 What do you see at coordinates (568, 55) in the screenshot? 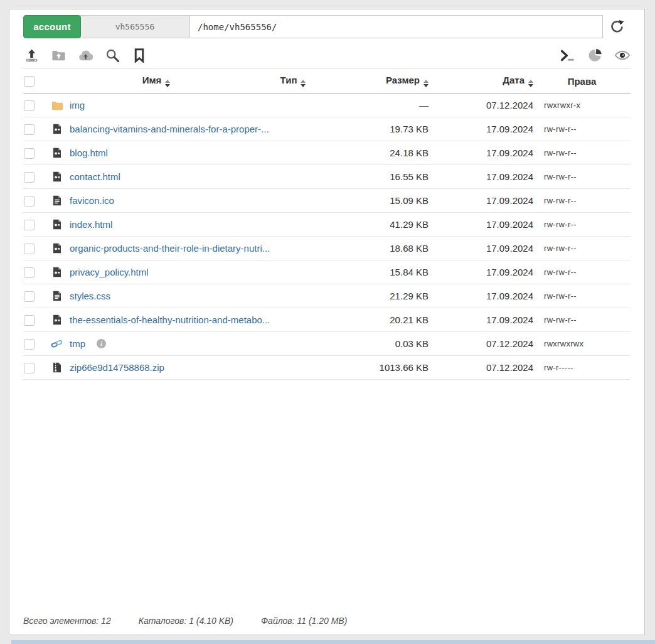
I see `terminal-icon` at bounding box center [568, 55].